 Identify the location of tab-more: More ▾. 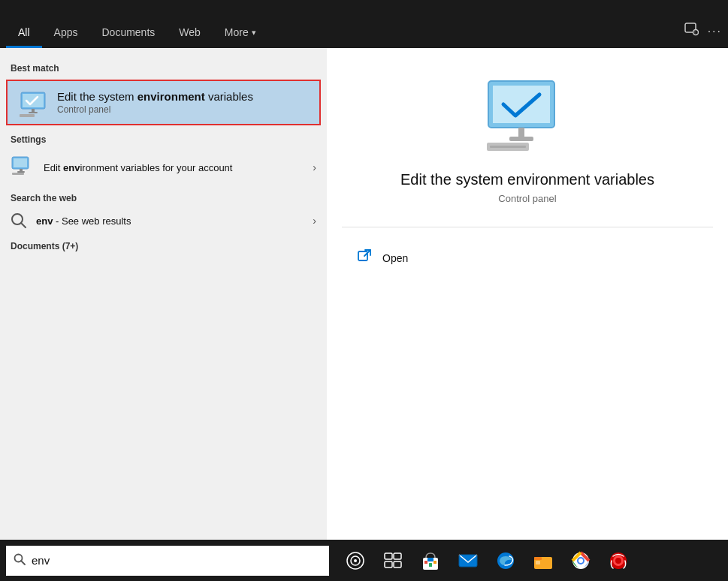
(240, 33).